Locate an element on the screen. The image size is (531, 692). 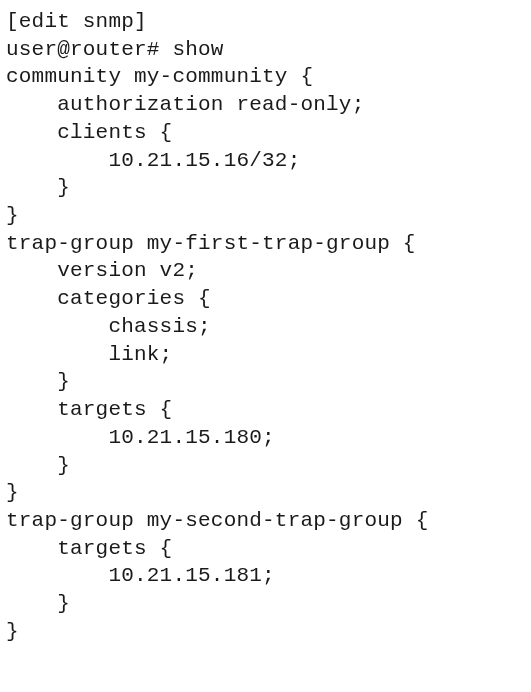
client-ip: 10.21.15.16/32; is located at coordinates (153, 160).